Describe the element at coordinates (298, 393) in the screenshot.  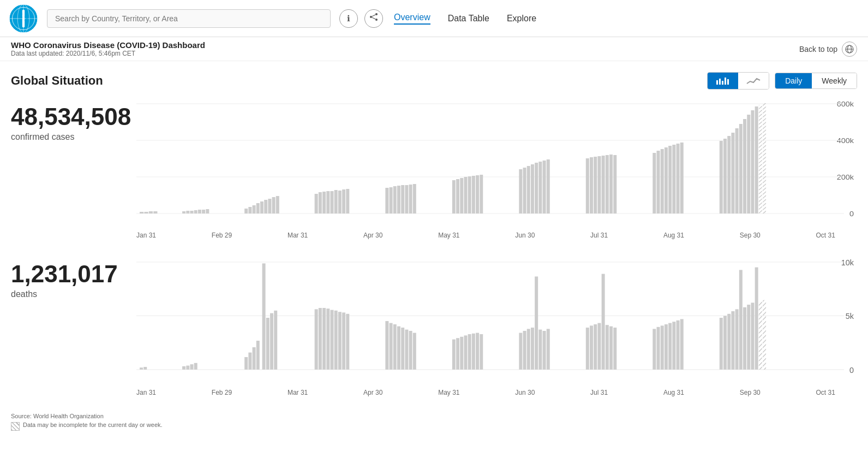
I see `deaths-x-label-mar31: Mar 31` at that location.